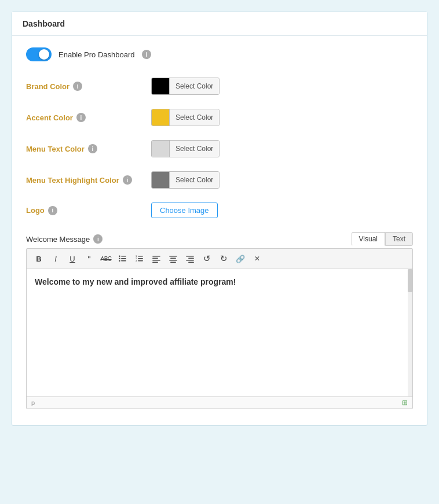  What do you see at coordinates (194, 180) in the screenshot?
I see `menu-text-highlight-color-btn-label: Select Color` at bounding box center [194, 180].